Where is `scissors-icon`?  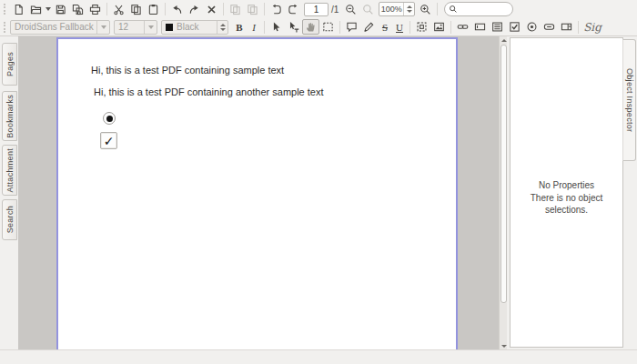 scissors-icon is located at coordinates (118, 9).